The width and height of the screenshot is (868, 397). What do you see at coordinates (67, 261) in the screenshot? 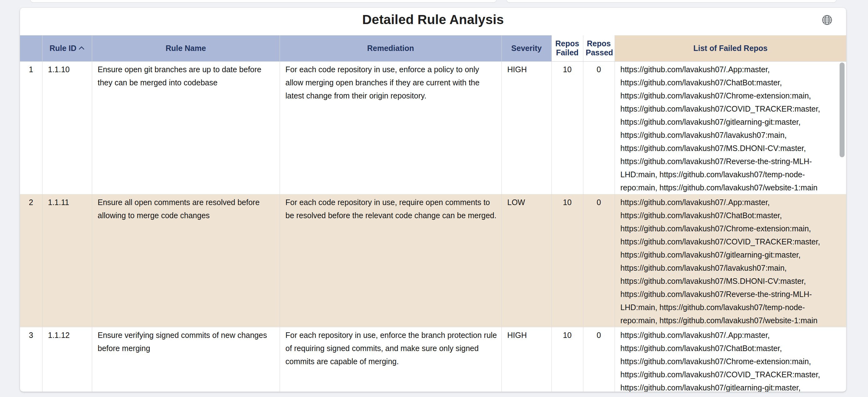
I see `rule-id-cell: 1.1.11` at bounding box center [67, 261].